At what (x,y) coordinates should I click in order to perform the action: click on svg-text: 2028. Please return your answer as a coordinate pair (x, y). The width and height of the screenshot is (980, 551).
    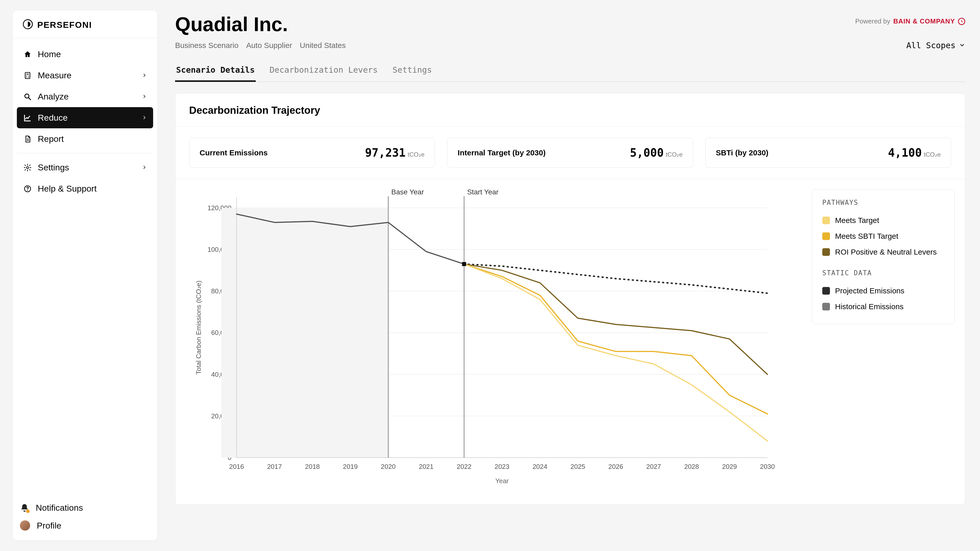
    Looking at the image, I should click on (692, 467).